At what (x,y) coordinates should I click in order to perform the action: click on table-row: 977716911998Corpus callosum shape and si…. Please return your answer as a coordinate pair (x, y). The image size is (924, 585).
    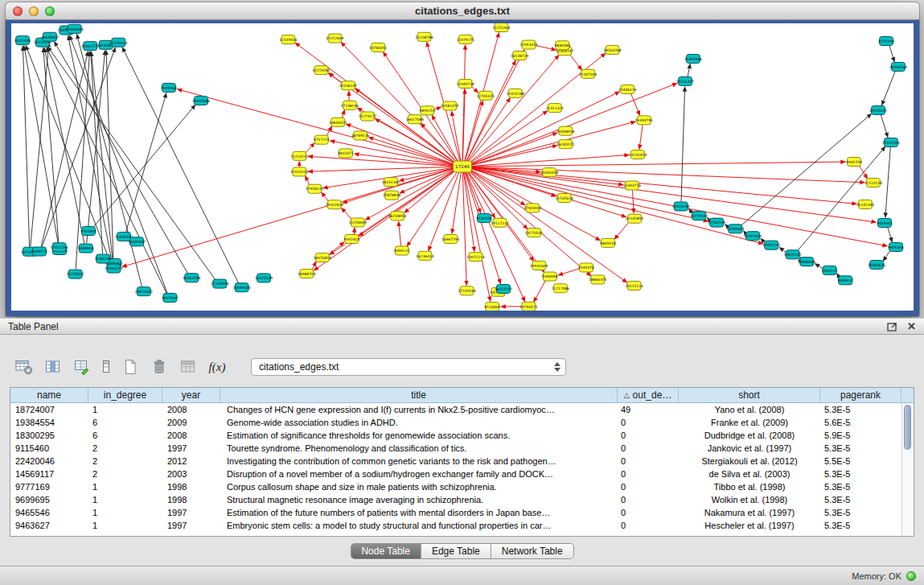
    Looking at the image, I should click on (456, 487).